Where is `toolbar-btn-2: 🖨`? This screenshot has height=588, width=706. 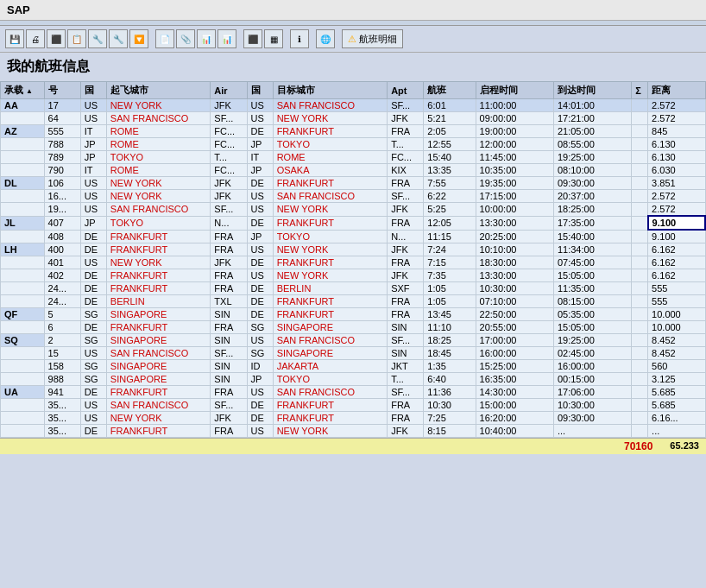
toolbar-btn-2: 🖨 is located at coordinates (35, 39).